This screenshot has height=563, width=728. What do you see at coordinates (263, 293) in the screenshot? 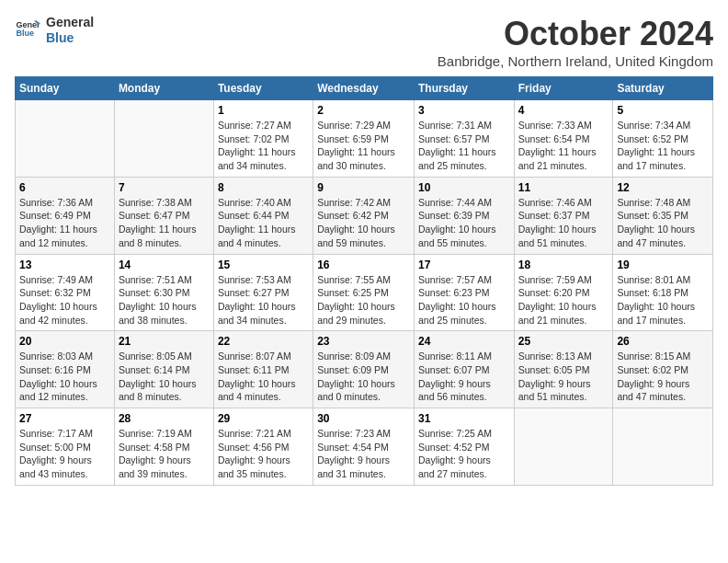
I see `calendar-cell: 15Sunrise: 7:53 AMSunset: 6:27 PMDayligh…` at bounding box center [263, 293].